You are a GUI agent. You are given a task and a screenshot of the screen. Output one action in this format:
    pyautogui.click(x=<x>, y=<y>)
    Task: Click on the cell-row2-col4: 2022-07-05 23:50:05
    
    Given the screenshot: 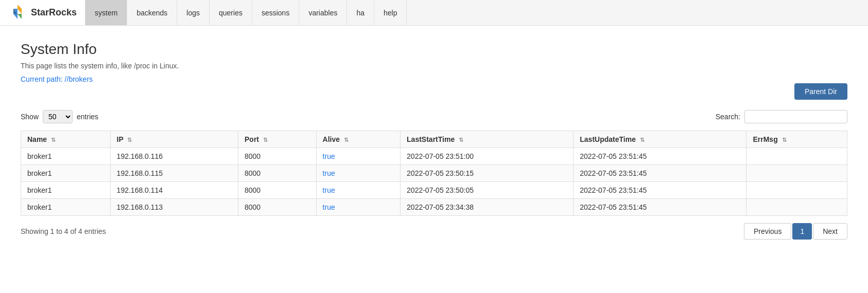 What is the action you would take?
    pyautogui.click(x=487, y=190)
    